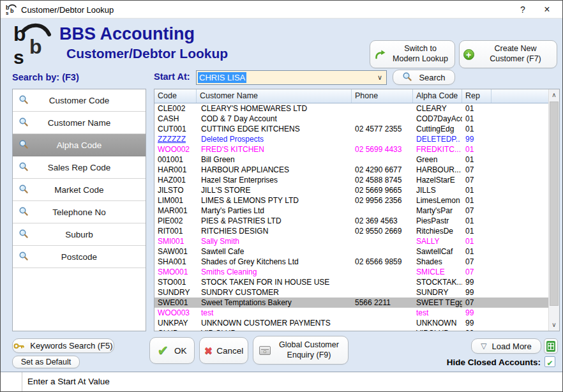 Image resolution: width=563 pixels, height=392 pixels. Describe the element at coordinates (351, 221) in the screenshot. I see `table-row: PIE002PIES & PASTRIES LTD02 369 4563Pies…` at that location.